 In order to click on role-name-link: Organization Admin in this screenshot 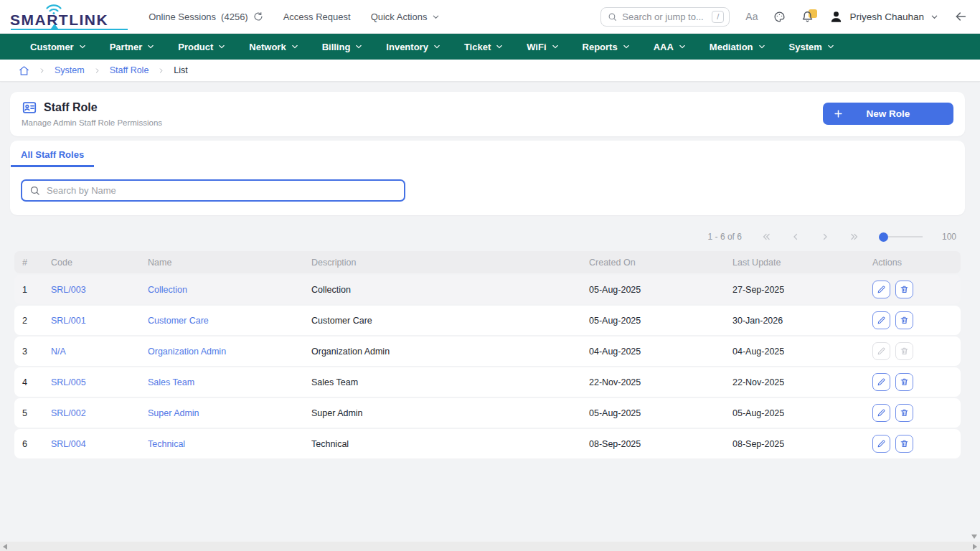, I will do `click(230, 352)`.